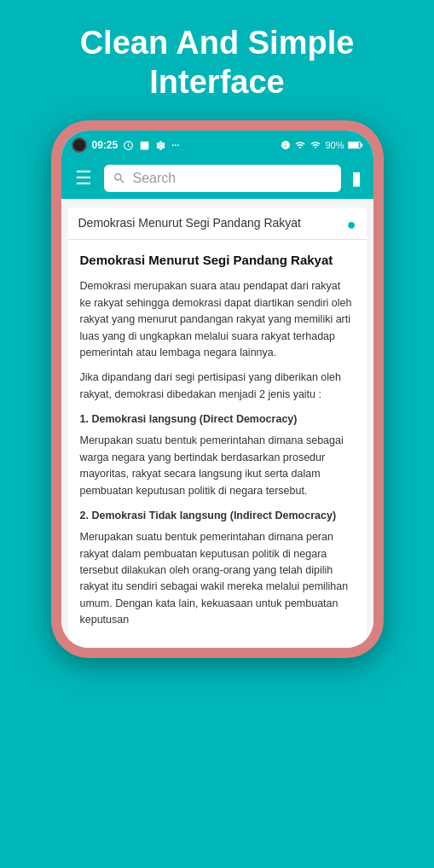 Image resolution: width=434 pixels, height=868 pixels. I want to click on time-display: 09:25, so click(106, 145).